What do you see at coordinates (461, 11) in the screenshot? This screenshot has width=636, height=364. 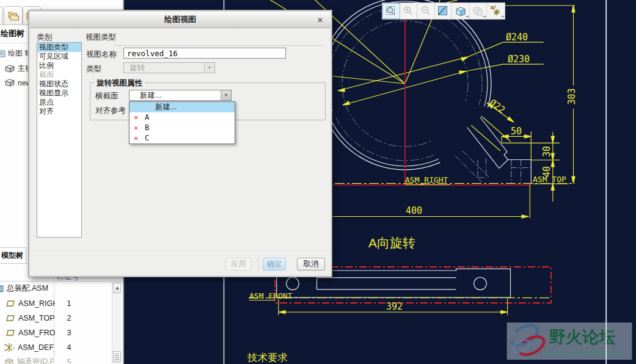 I see `display-style-button` at bounding box center [461, 11].